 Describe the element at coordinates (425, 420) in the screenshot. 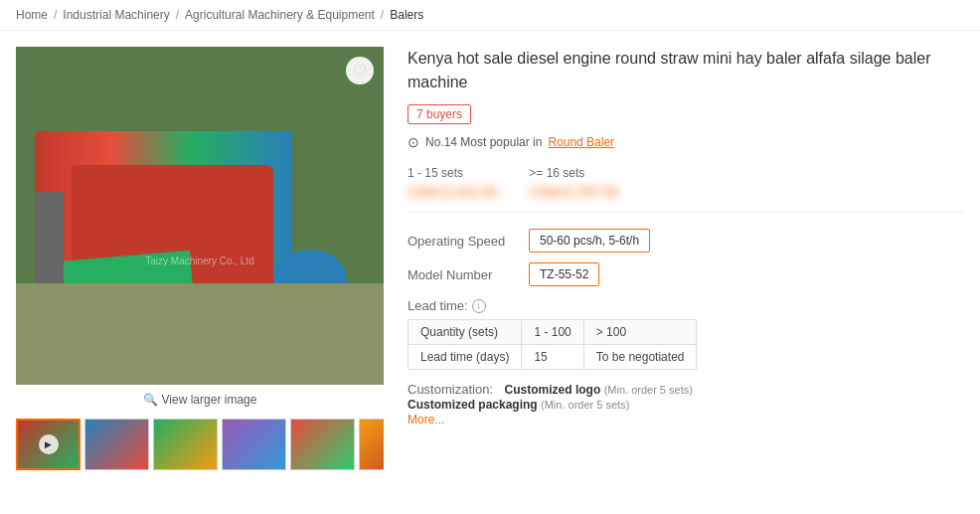

I see `customization-more-link: More...` at that location.